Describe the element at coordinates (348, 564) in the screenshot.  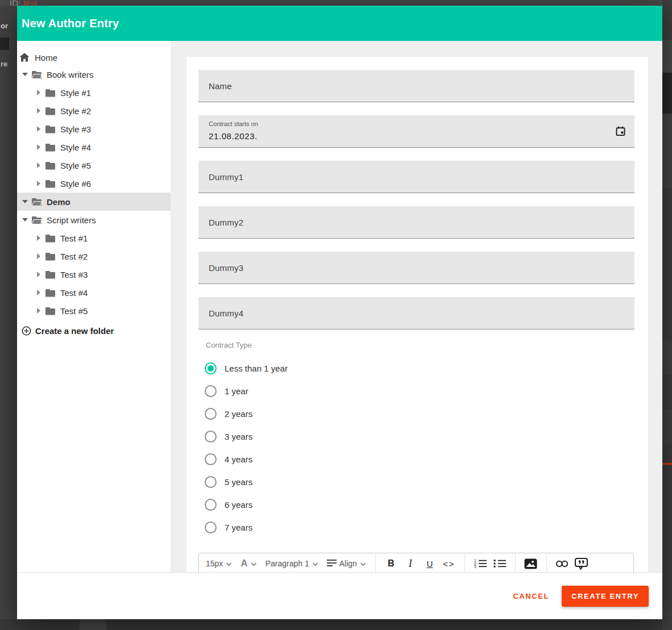
I see `align-label: Align` at that location.